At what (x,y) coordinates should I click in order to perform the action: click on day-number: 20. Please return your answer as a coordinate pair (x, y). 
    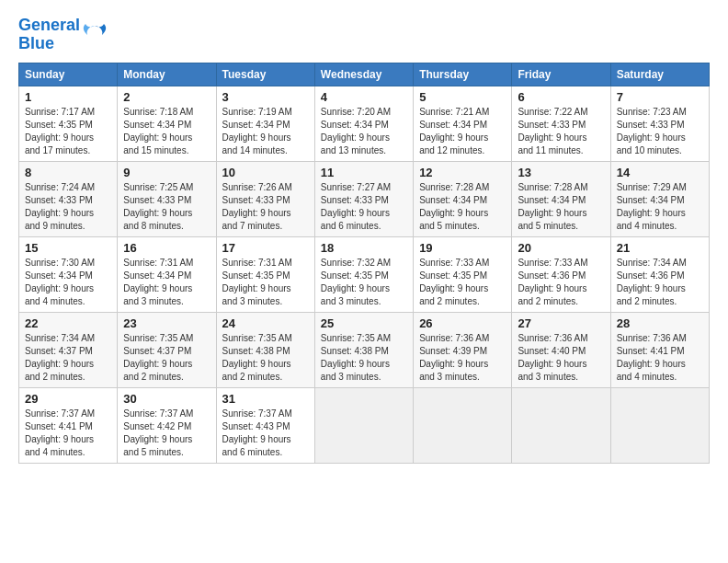
    Looking at the image, I should click on (561, 248).